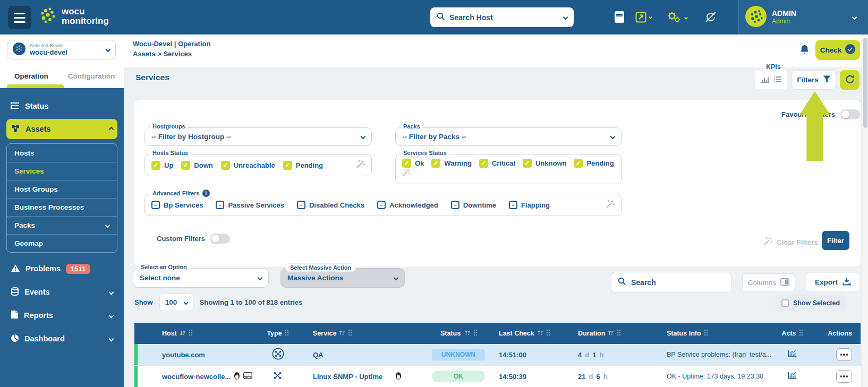 This screenshot has width=868, height=387. Describe the element at coordinates (176, 303) in the screenshot. I see `page-size-select: 100` at that location.